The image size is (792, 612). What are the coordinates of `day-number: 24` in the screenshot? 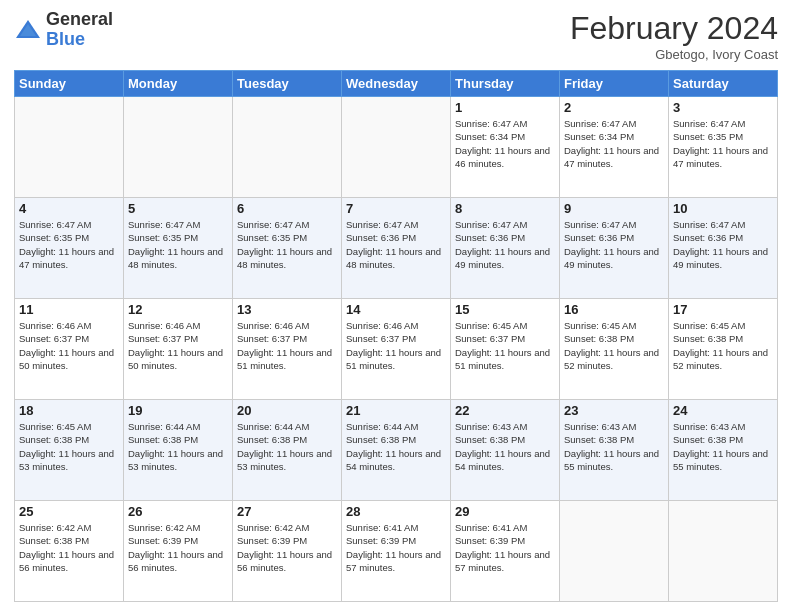 It's located at (723, 410).